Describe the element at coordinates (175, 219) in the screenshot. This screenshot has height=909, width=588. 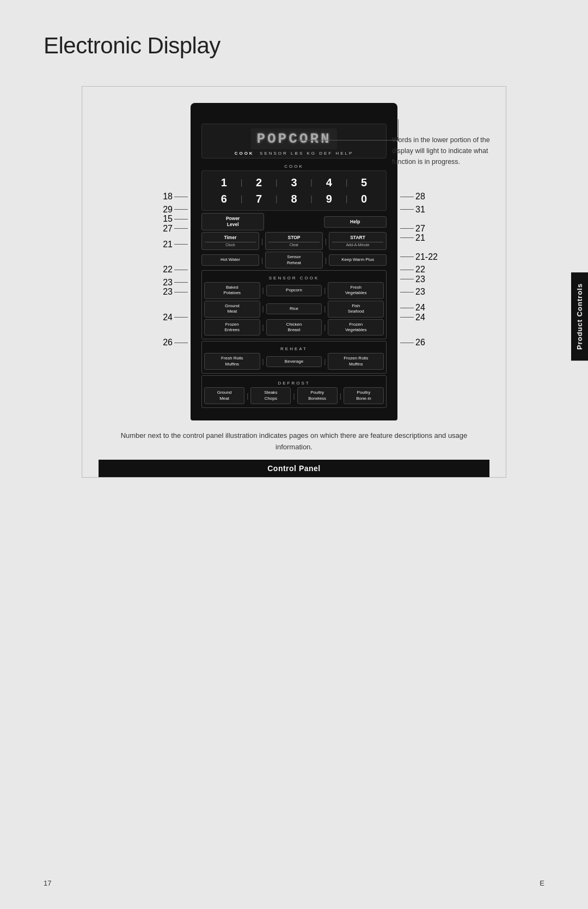
I see `annot-15-left: 15` at that location.